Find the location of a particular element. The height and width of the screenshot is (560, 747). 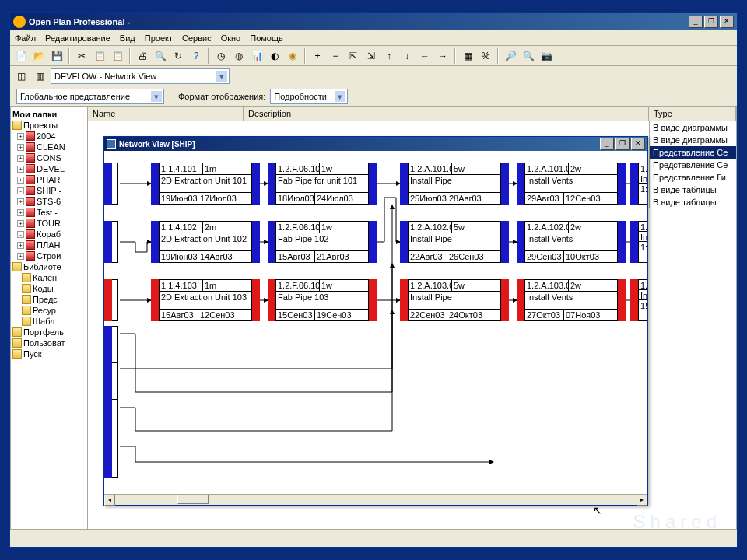

network-node: 1.1.4.1022m2D Extraction Unit 10219Июн03… is located at coordinates (205, 242).